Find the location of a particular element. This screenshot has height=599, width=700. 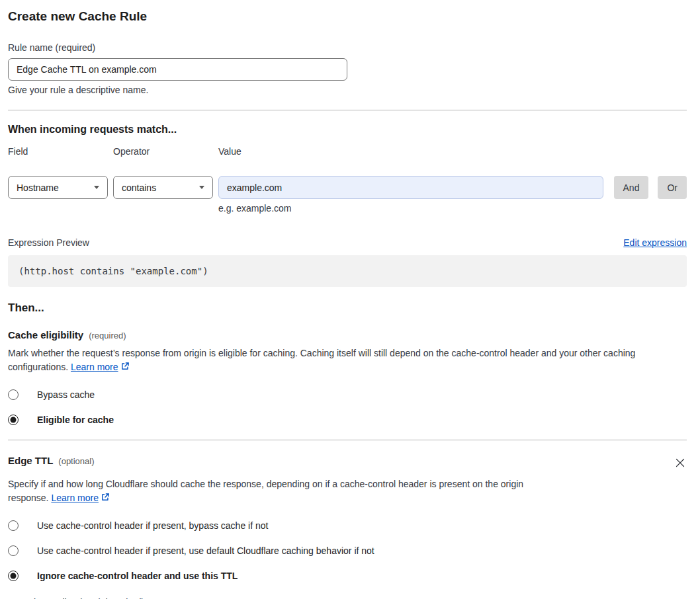

radio-use-header-bypass: Use cache-control header if present, byp… is located at coordinates (347, 526).